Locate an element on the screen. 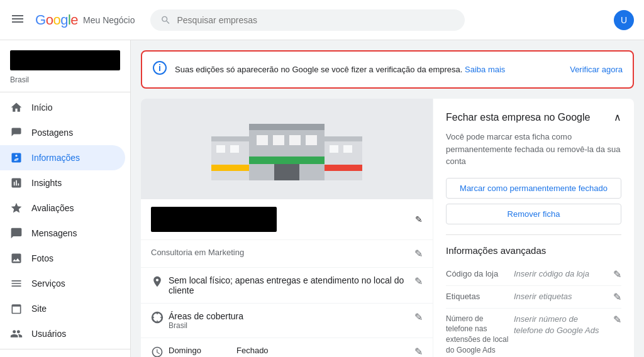 The height and width of the screenshot is (357, 644). svg-text: i is located at coordinates (160, 68).